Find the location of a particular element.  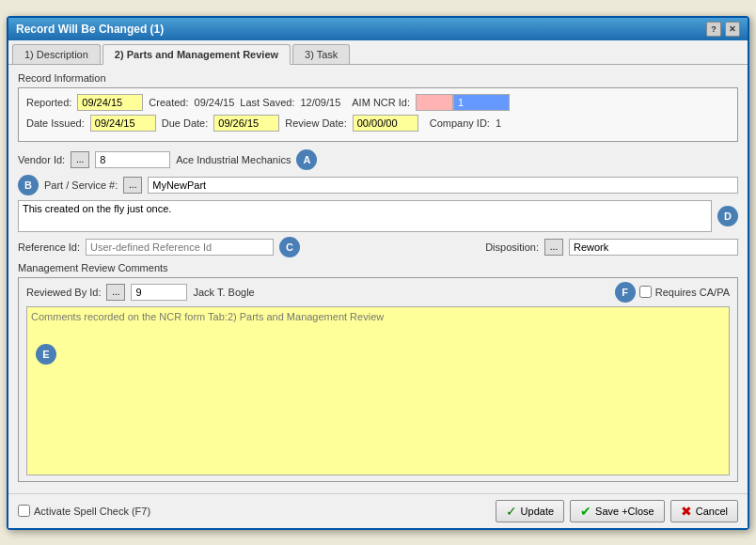

save-close-icon: ✔ is located at coordinates (586, 511).